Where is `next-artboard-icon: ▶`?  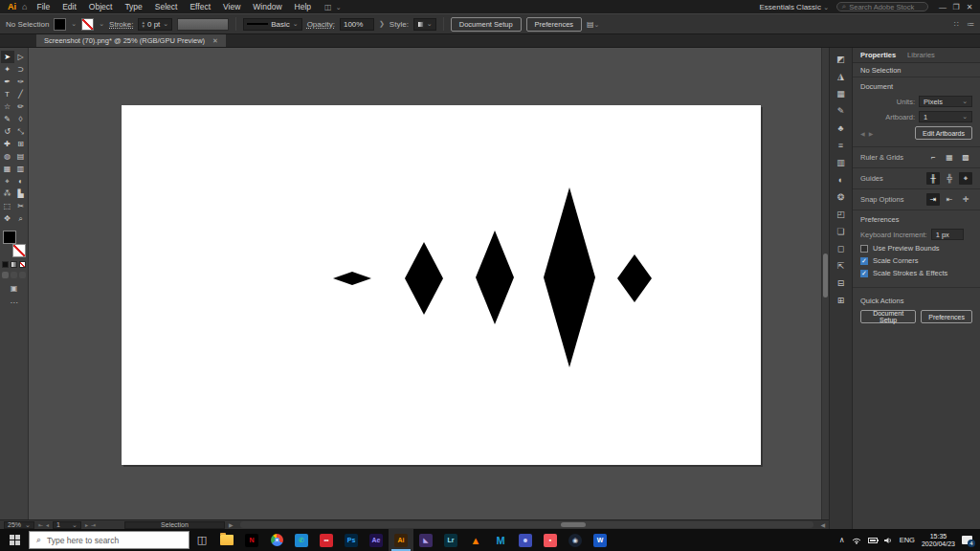
next-artboard-icon: ▶ is located at coordinates (871, 134).